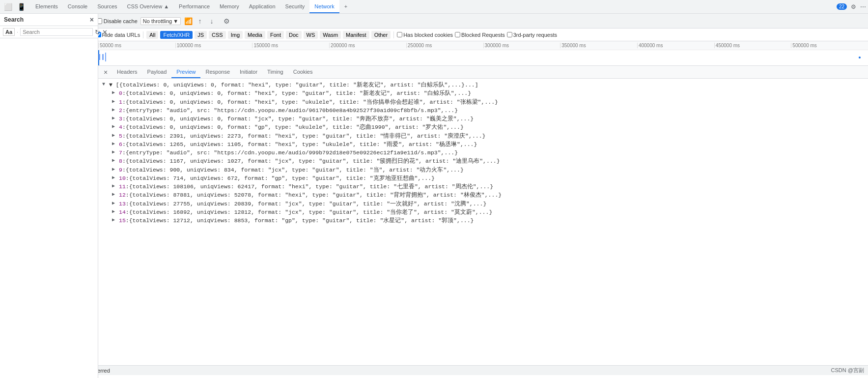  Describe the element at coordinates (275, 72) in the screenshot. I see `detail-tab-timing: Timing` at that location.